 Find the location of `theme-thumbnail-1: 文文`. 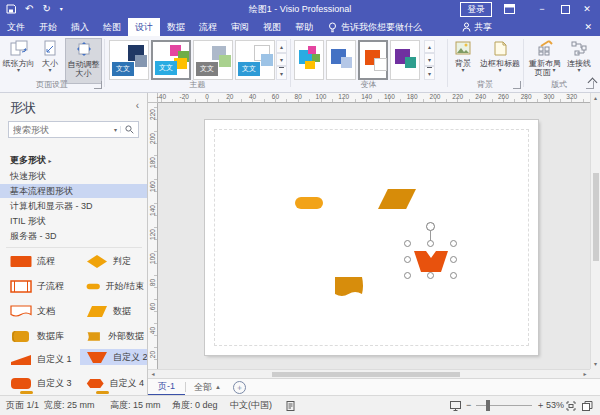

theme-thumbnail-1: 文文 is located at coordinates (129, 60).